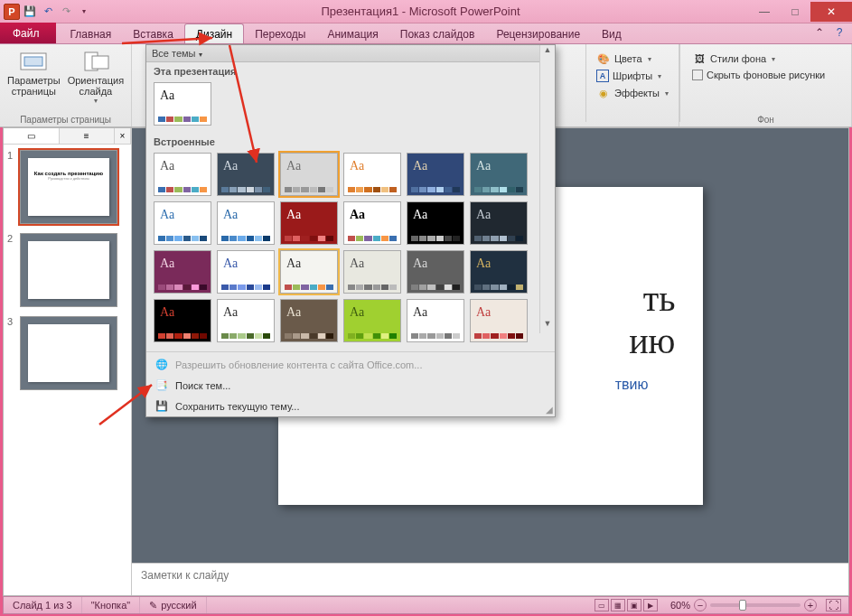  What do you see at coordinates (602, 605) in the screenshot?
I see `view-normal-button: ▭` at bounding box center [602, 605].